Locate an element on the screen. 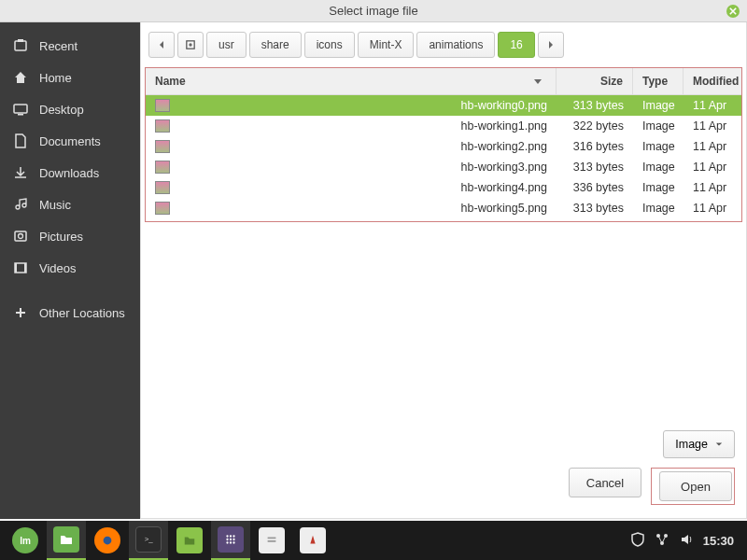  cancel-button: Cancel is located at coordinates (605, 483).